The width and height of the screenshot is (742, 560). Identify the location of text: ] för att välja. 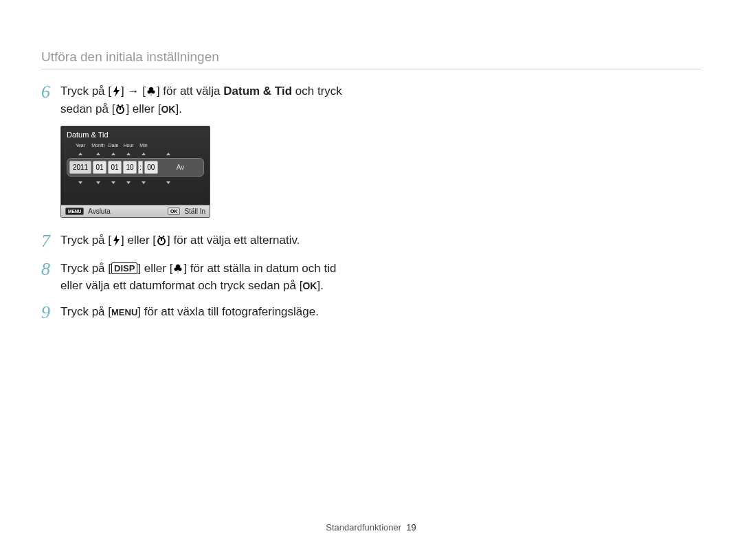
(190, 91).